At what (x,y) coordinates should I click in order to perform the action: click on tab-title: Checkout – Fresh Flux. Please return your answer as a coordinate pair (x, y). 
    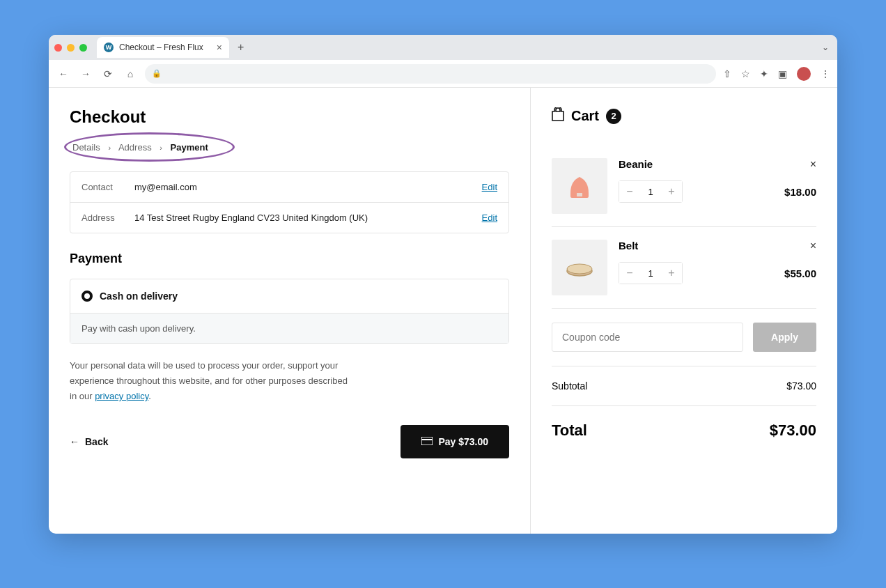
    Looking at the image, I should click on (162, 47).